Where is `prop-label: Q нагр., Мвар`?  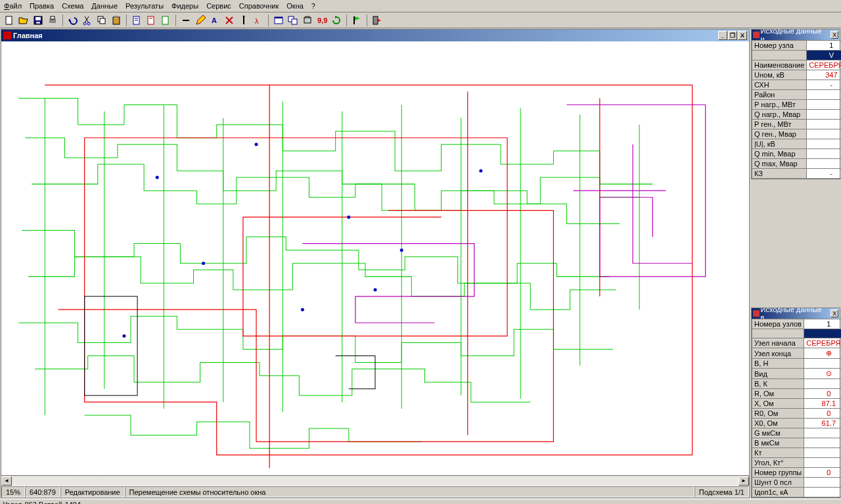
prop-label: Q нагр., Мвар is located at coordinates (779, 114).